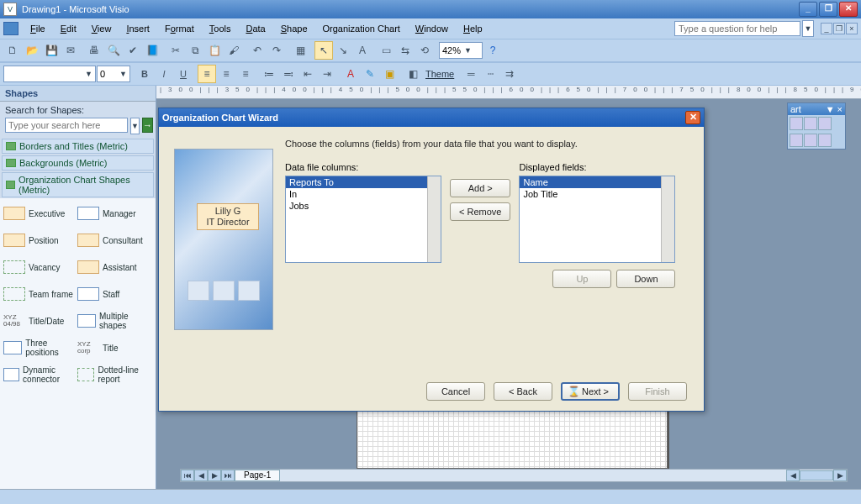 This screenshot has height=504, width=861. What do you see at coordinates (839, 29) in the screenshot?
I see `mdi-restore-button: ❐` at bounding box center [839, 29].